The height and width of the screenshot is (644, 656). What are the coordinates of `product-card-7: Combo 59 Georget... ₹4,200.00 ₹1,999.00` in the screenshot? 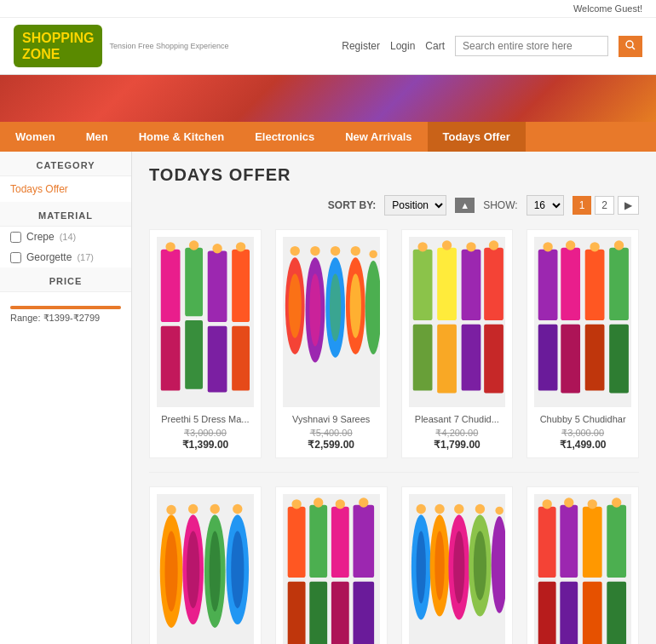 It's located at (457, 566).